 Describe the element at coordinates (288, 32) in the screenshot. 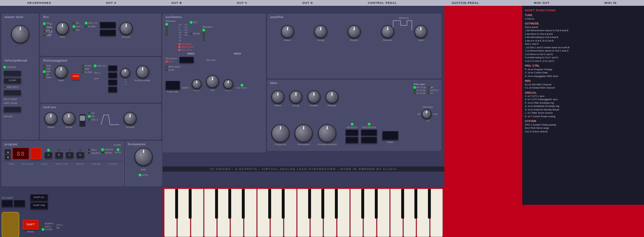

I see `amp-attack-knob` at that location.